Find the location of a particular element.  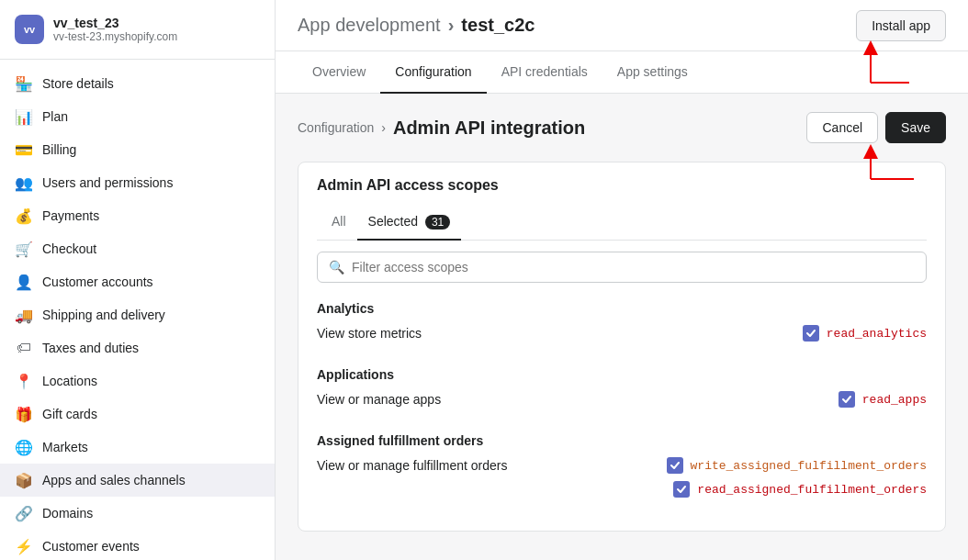

billing-icon: 💳 is located at coordinates (24, 150).